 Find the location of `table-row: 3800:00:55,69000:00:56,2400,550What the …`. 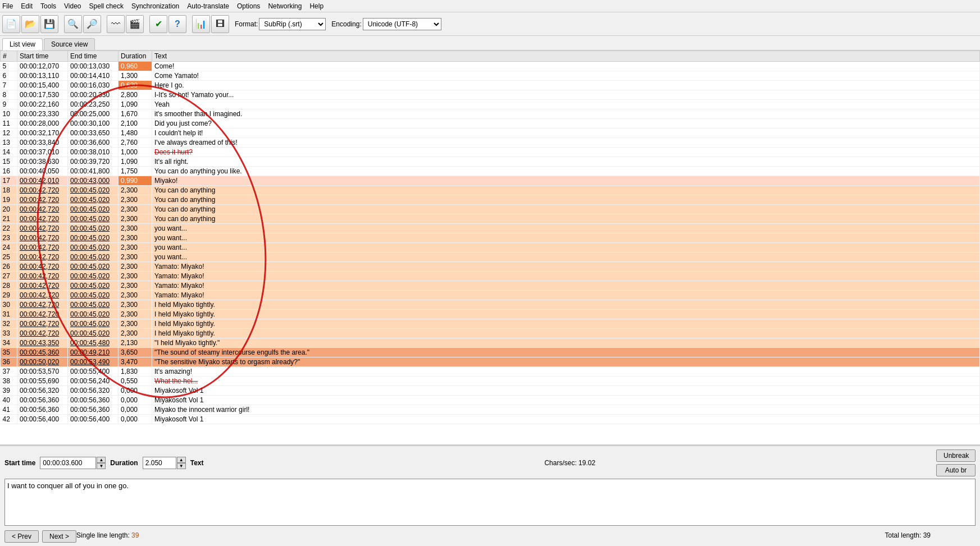

table-row: 3800:00:55,69000:00:56,2400,550What the … is located at coordinates (490, 382).